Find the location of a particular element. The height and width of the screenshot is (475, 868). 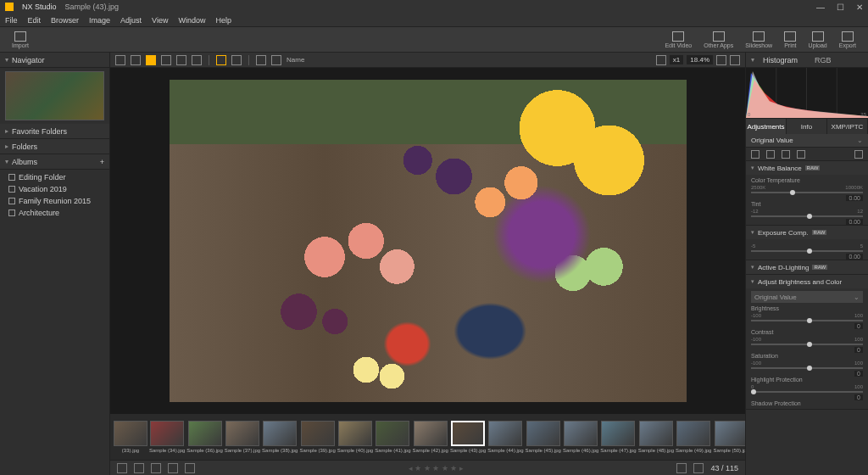

tab-info: Info is located at coordinates (807, 126).